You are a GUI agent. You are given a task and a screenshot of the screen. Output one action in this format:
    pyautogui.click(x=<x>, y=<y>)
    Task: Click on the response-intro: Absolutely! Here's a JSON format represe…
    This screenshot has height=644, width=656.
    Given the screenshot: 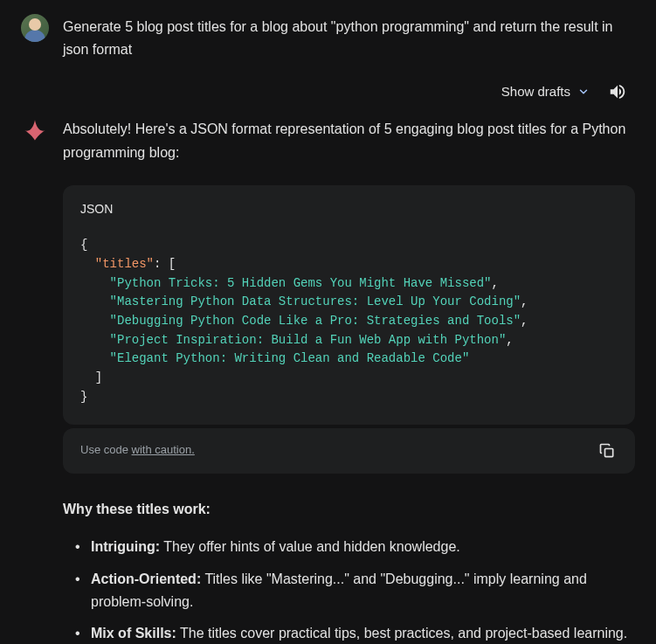 What is the action you would take?
    pyautogui.click(x=349, y=142)
    